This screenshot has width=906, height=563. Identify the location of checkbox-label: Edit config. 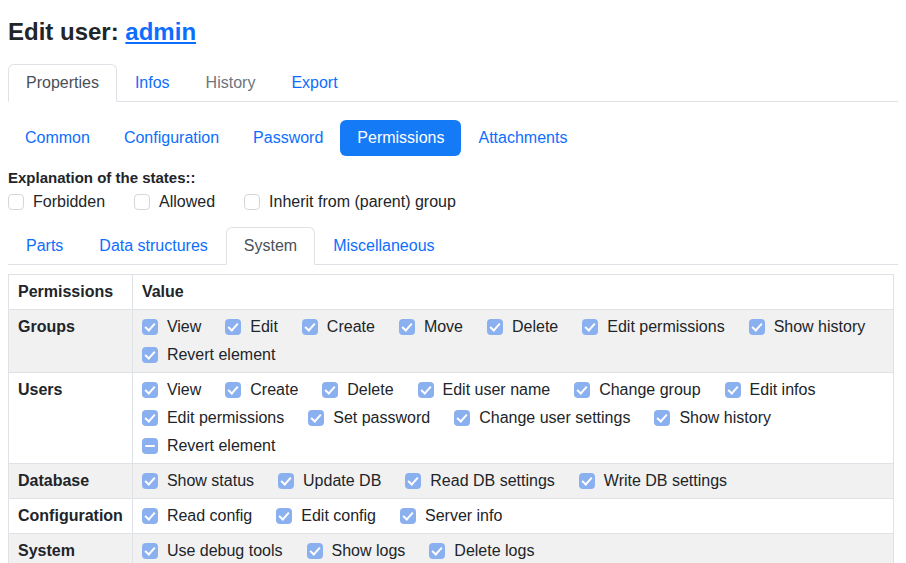
(338, 516).